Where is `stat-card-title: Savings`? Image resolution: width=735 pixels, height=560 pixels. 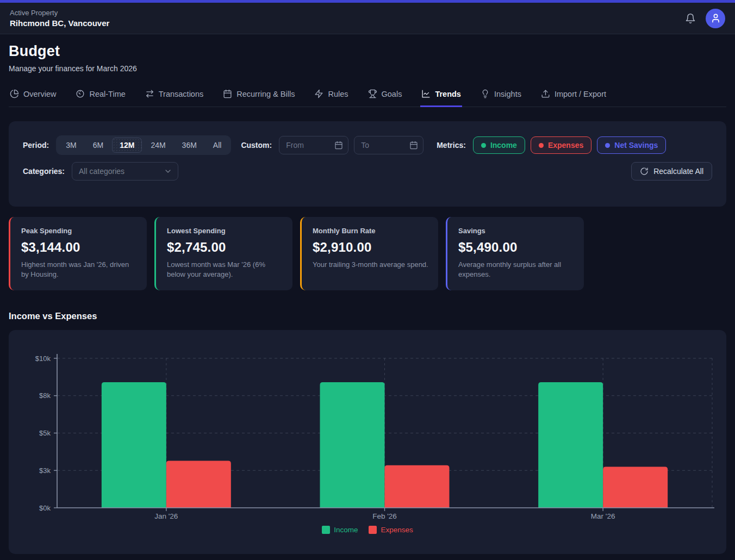 stat-card-title: Savings is located at coordinates (516, 231).